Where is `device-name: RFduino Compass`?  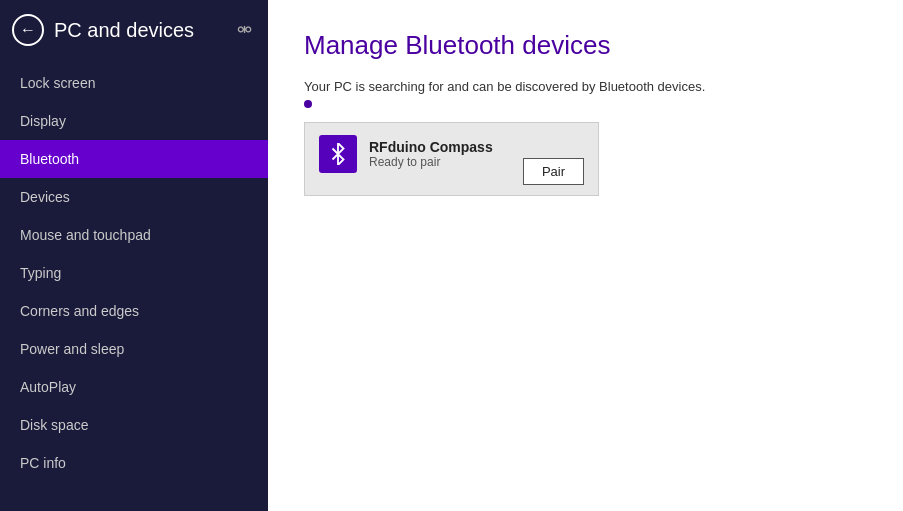
device-name: RFduino Compass is located at coordinates (431, 147).